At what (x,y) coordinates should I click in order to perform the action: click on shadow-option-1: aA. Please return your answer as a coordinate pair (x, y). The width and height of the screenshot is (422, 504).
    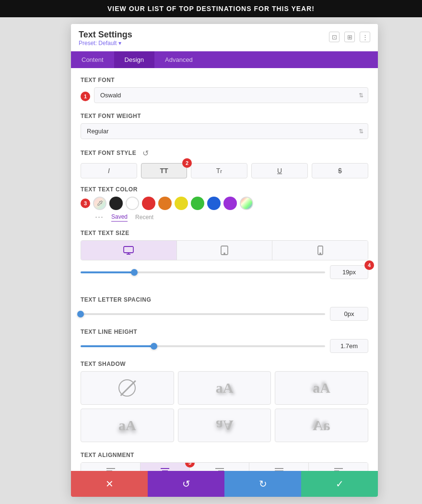
    Looking at the image, I should click on (224, 388).